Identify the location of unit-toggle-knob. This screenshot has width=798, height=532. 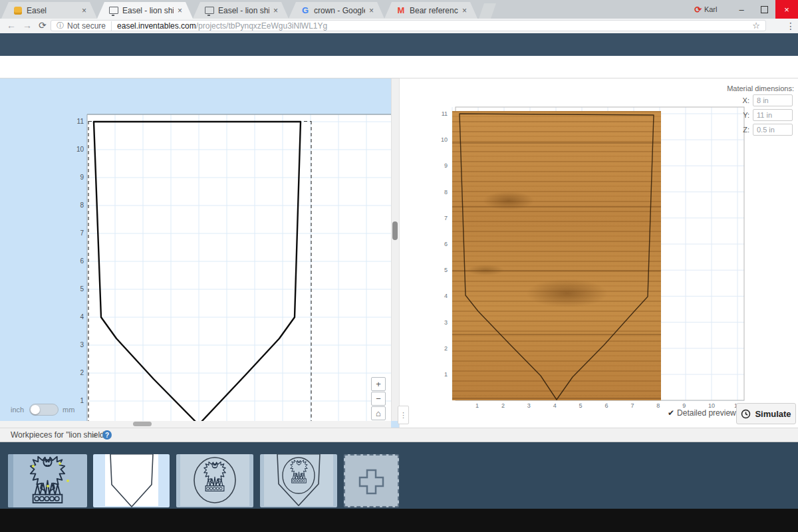
(35, 410).